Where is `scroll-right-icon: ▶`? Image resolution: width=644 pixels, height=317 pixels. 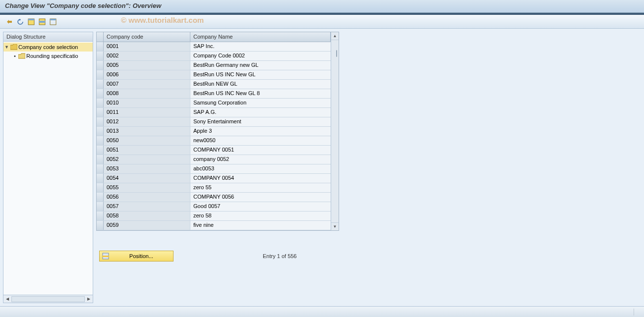 scroll-right-icon: ▶ is located at coordinates (89, 299).